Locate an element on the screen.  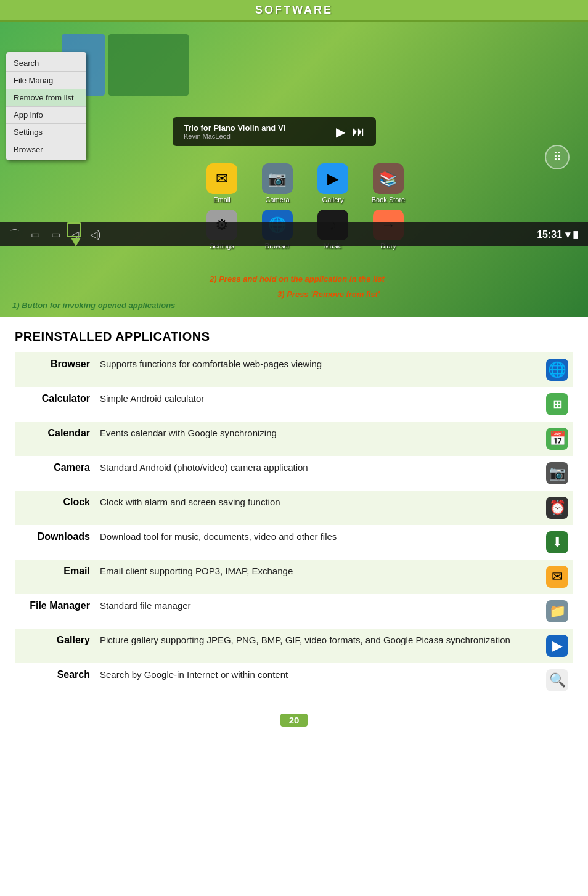
grid-button: ⠿ is located at coordinates (557, 157).